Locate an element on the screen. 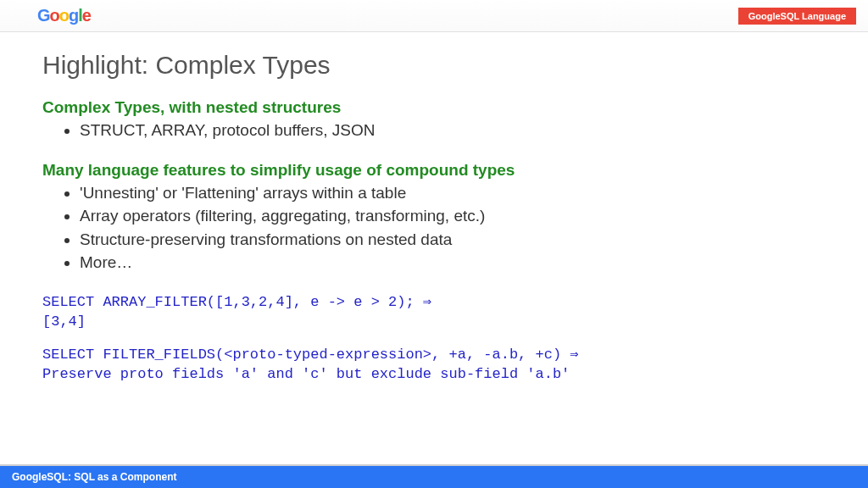 This screenshot has height=488, width=868. logo-letter: G is located at coordinates (44, 15).